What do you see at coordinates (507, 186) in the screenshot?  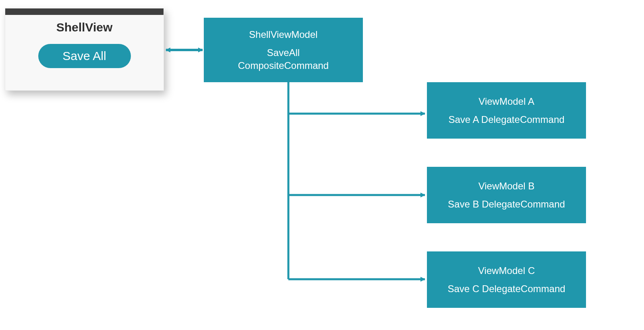 I see `view-model-b-title: ViewModel B` at bounding box center [507, 186].